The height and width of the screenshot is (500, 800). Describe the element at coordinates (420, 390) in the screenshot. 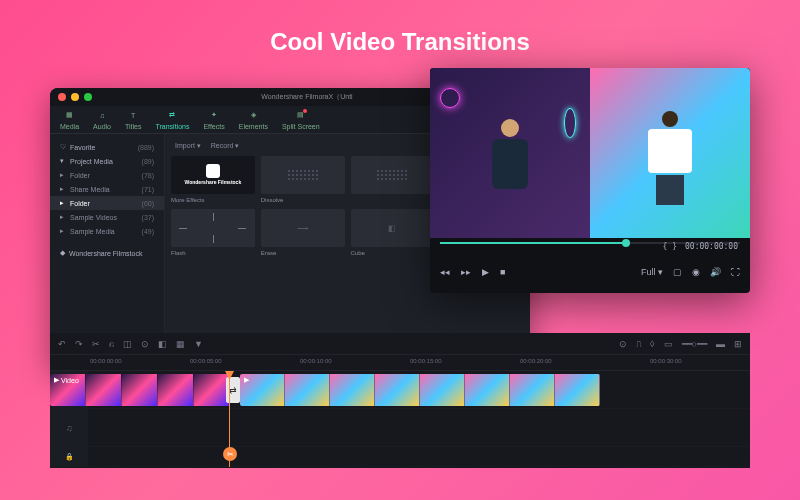

I see `timeline-clip-b: ▶` at that location.